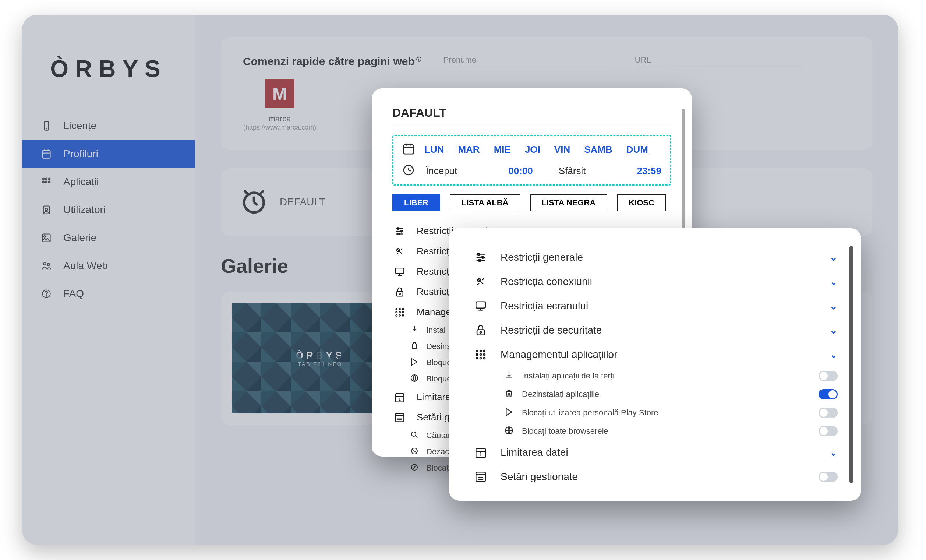 The height and width of the screenshot is (560, 926). I want to click on lock-icon, so click(481, 330).